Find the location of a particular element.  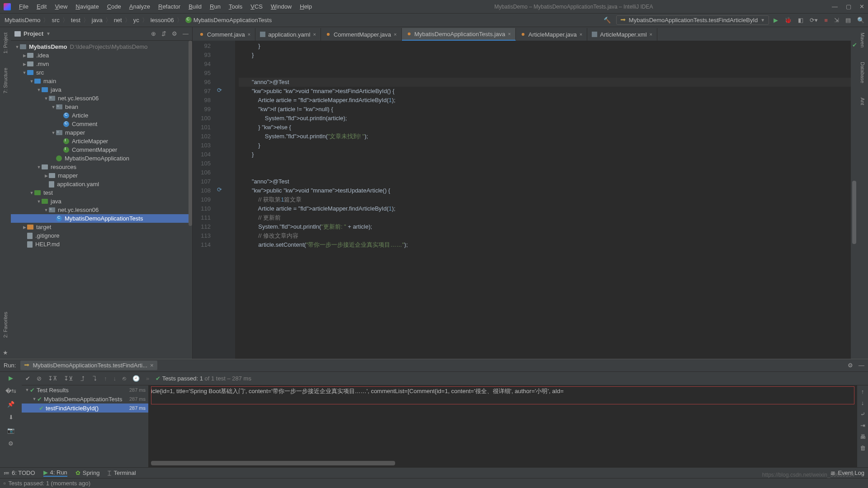

horizontal-scrollbar is located at coordinates (273, 463).